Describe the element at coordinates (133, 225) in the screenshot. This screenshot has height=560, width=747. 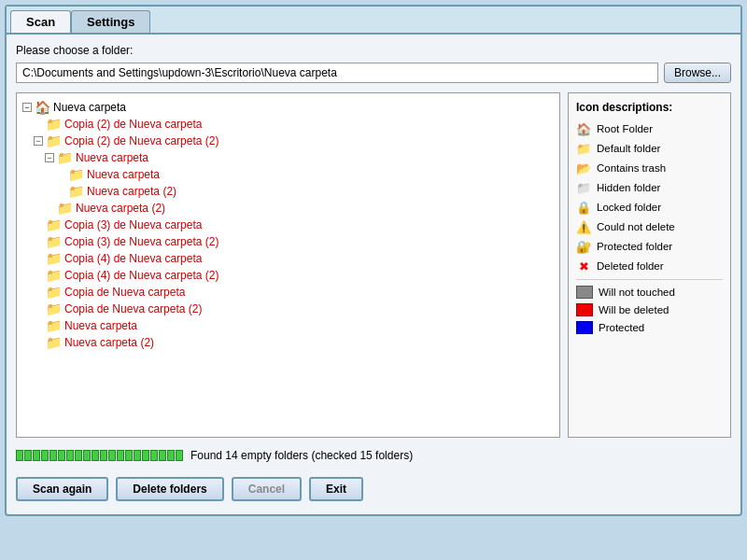
I see `tree-label: Copia (3) de Nueva carpeta` at that location.